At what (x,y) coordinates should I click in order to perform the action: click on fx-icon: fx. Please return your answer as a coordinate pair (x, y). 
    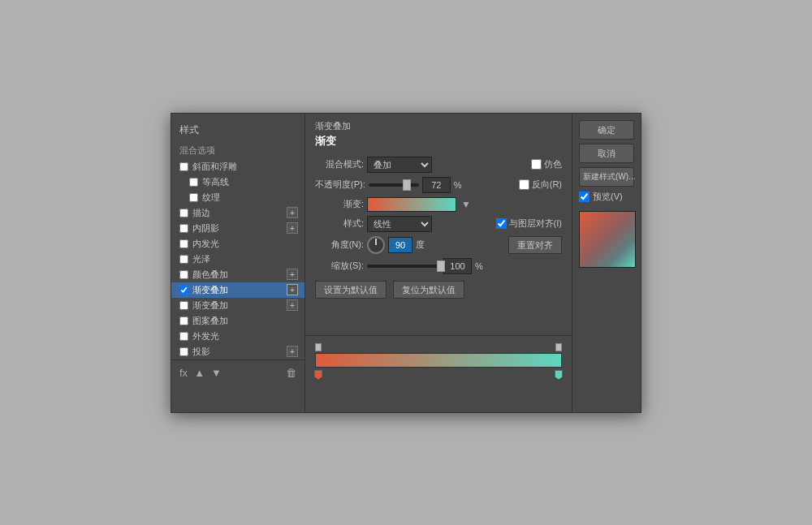
    Looking at the image, I should click on (184, 373).